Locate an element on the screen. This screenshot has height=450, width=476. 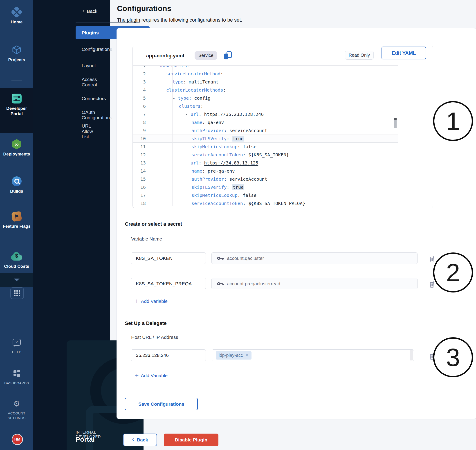
code-token: clusterLocatorMethods is located at coordinates (195, 90).